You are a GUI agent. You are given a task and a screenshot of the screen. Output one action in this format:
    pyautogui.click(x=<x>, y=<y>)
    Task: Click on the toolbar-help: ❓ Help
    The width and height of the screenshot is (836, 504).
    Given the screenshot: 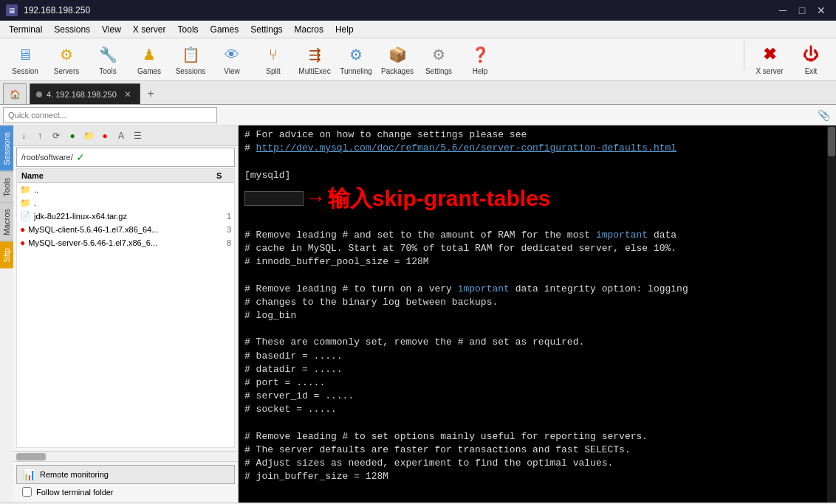 What is the action you would take?
    pyautogui.click(x=480, y=60)
    